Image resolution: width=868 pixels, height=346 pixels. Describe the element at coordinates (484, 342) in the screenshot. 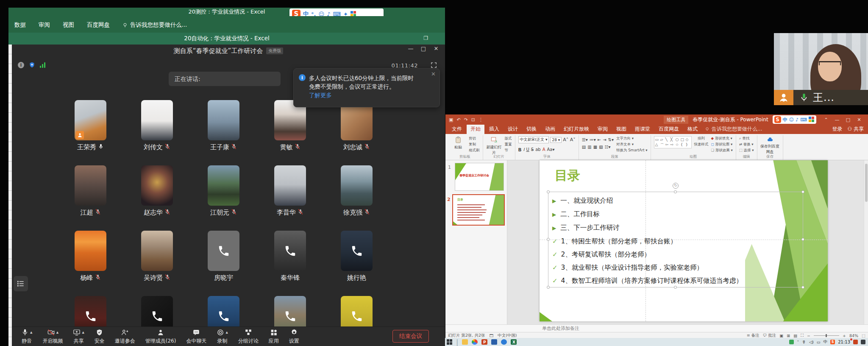

I see `powerpoint-taskbar-icon: P` at that location.